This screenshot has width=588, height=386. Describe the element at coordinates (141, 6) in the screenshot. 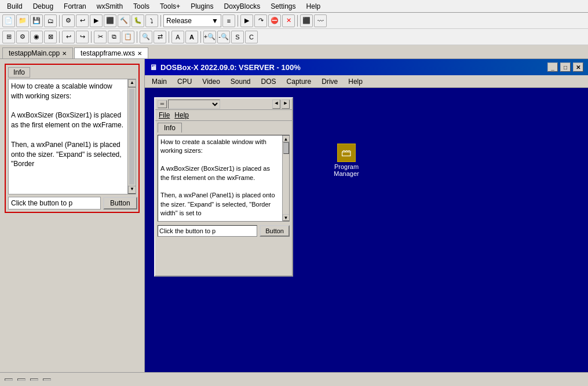

I see `menu-tools: Tools` at that location.